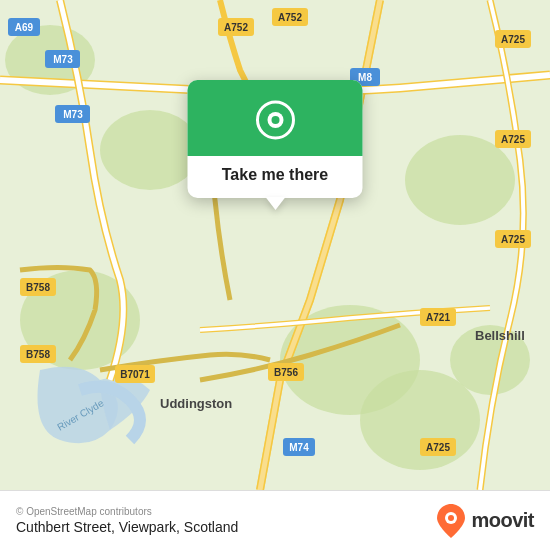 This screenshot has height=550, width=550. Describe the element at coordinates (275, 177) in the screenshot. I see `take-me-there-button: Take me there` at that location.